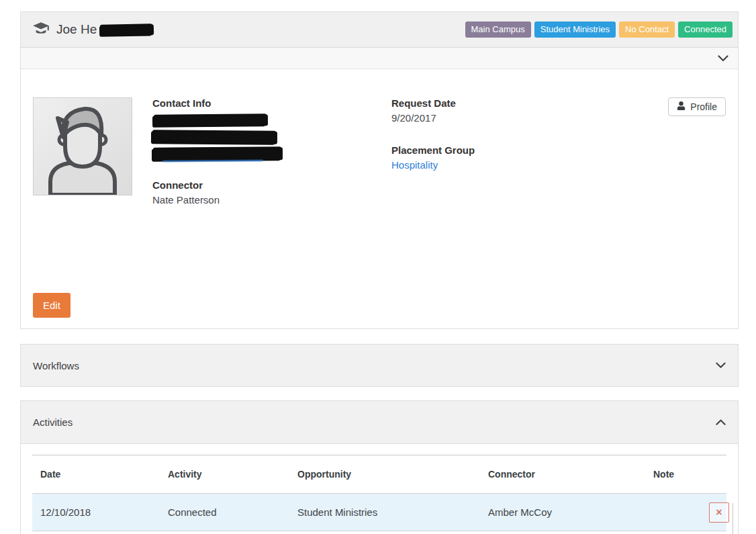 The width and height of the screenshot is (756, 534). I want to click on table-header-row: Date Activity Opportunity Connector Note, so click(379, 474).